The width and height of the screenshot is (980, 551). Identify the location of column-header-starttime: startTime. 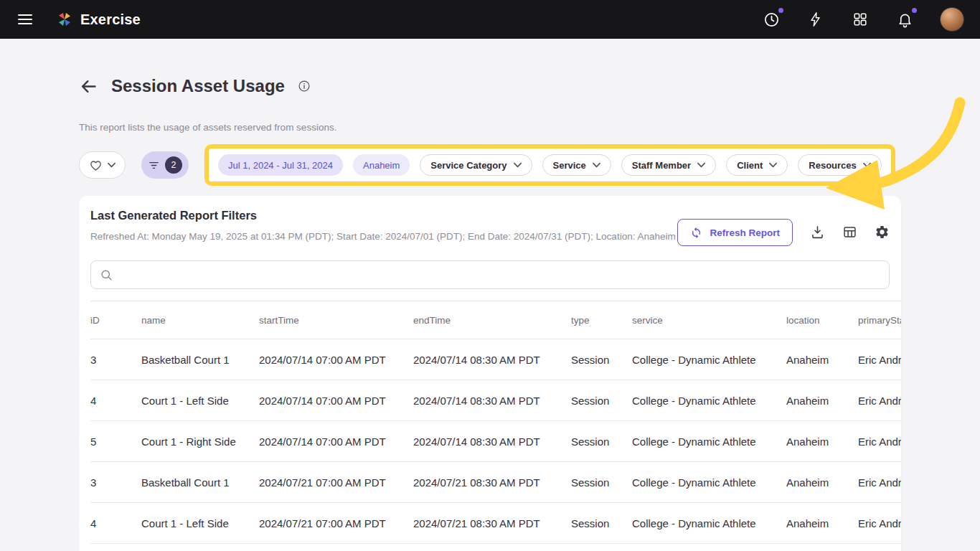
(336, 320).